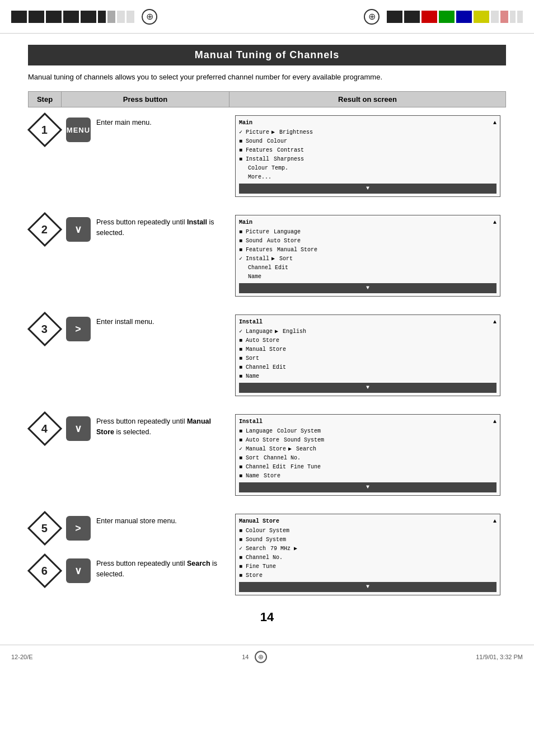  I want to click on compass-center-icon: ⊕, so click(261, 657).